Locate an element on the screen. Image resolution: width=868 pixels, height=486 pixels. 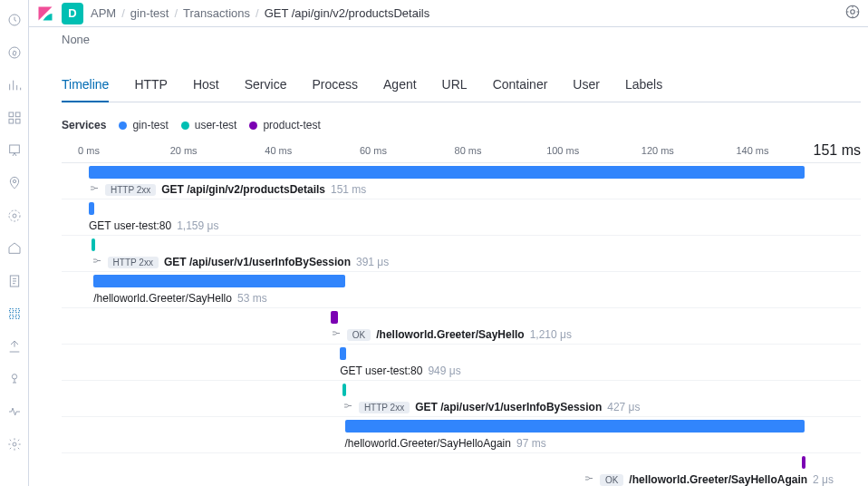
legend-product: product-test is located at coordinates (285, 125).